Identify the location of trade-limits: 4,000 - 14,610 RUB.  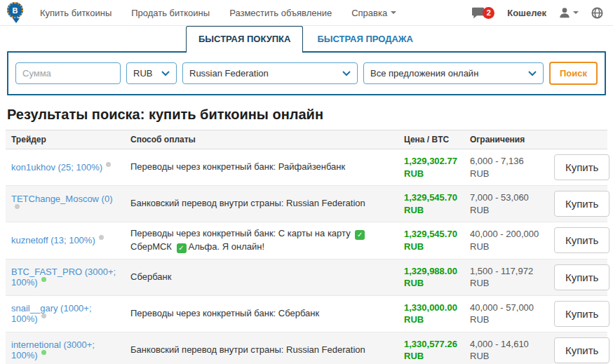
(506, 349).